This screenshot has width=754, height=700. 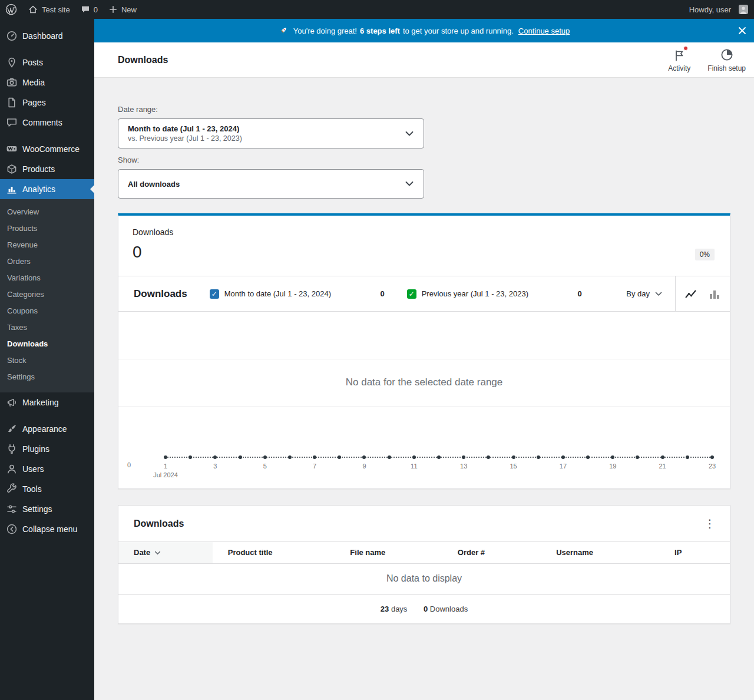 What do you see at coordinates (271, 133) in the screenshot?
I see `date-range-select: Month to date (Jul 1 - 23, 2024) vs. Pre…` at bounding box center [271, 133].